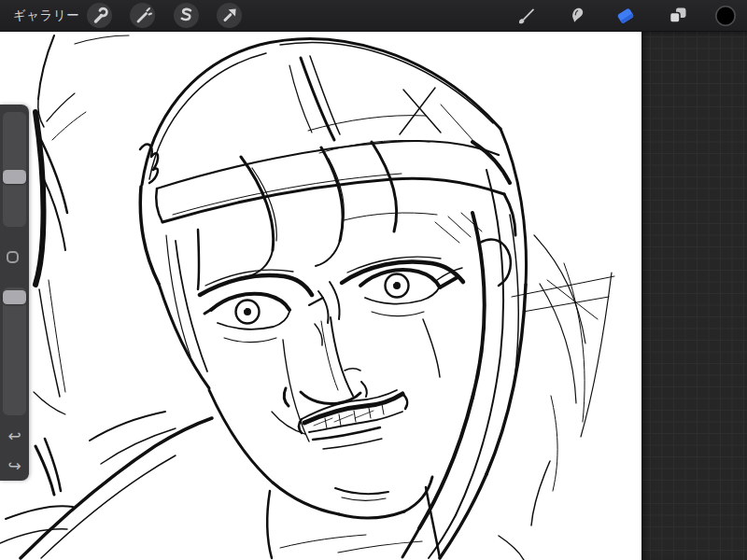  Describe the element at coordinates (230, 15) in the screenshot. I see `transform-button` at that location.